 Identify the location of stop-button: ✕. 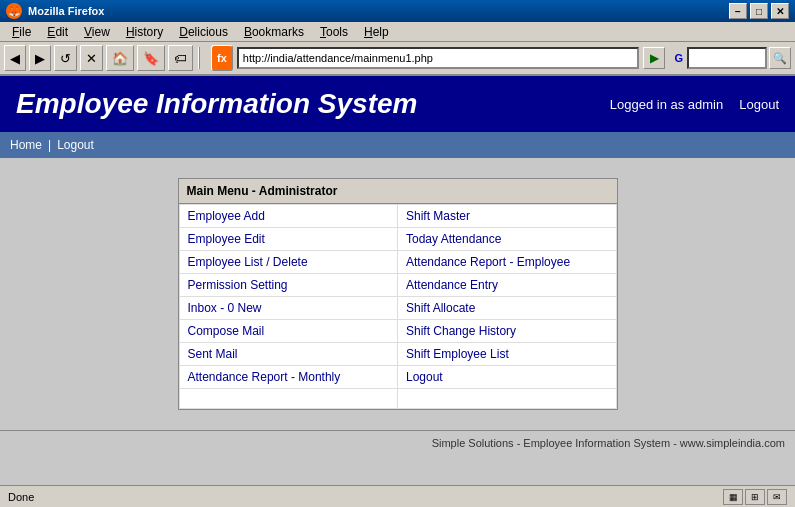
(92, 58).